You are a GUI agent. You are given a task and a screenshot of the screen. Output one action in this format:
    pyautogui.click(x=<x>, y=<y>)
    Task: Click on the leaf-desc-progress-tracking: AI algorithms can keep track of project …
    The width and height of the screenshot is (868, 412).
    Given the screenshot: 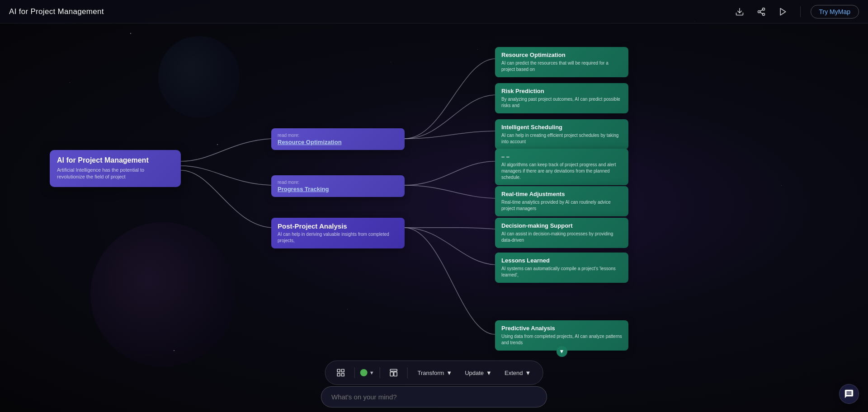 What is the action you would take?
    pyautogui.click(x=561, y=171)
    